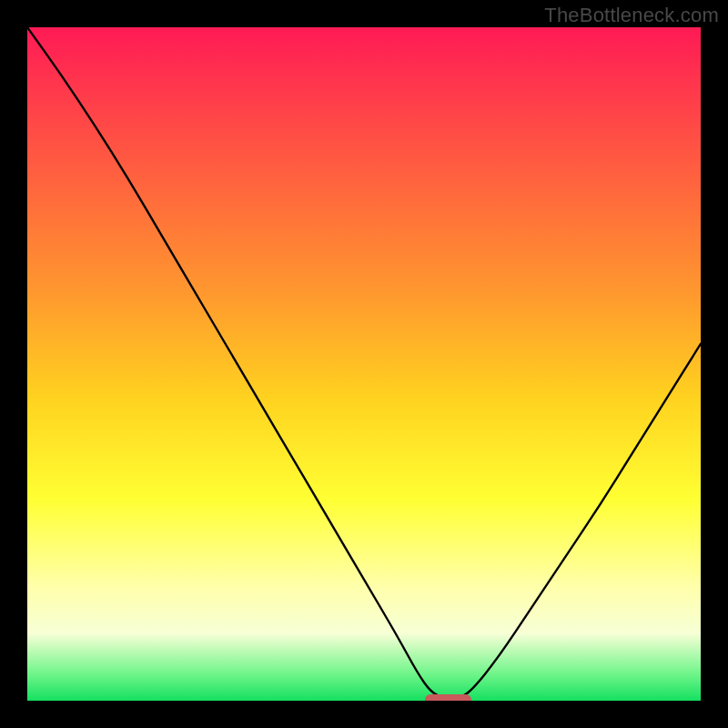 Image resolution: width=728 pixels, height=728 pixels. Describe the element at coordinates (632, 15) in the screenshot. I see `watermark-text: TheBottleneck.com` at that location.